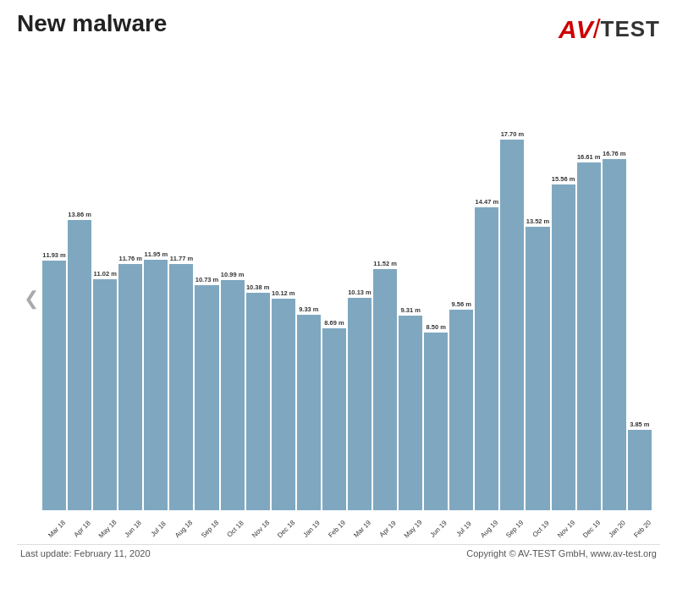  What do you see at coordinates (589, 157) in the screenshot?
I see `bar-value-label: 16.61 m` at bounding box center [589, 157].